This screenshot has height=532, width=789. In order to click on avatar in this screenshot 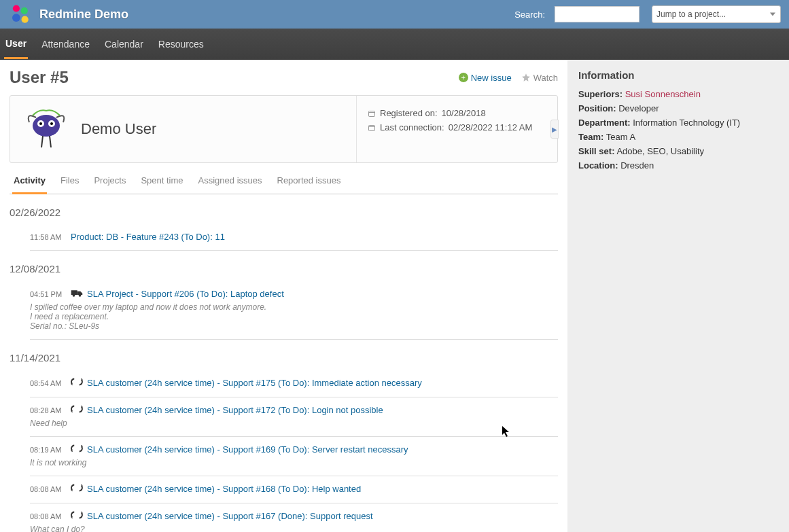, I will do `click(46, 129)`.